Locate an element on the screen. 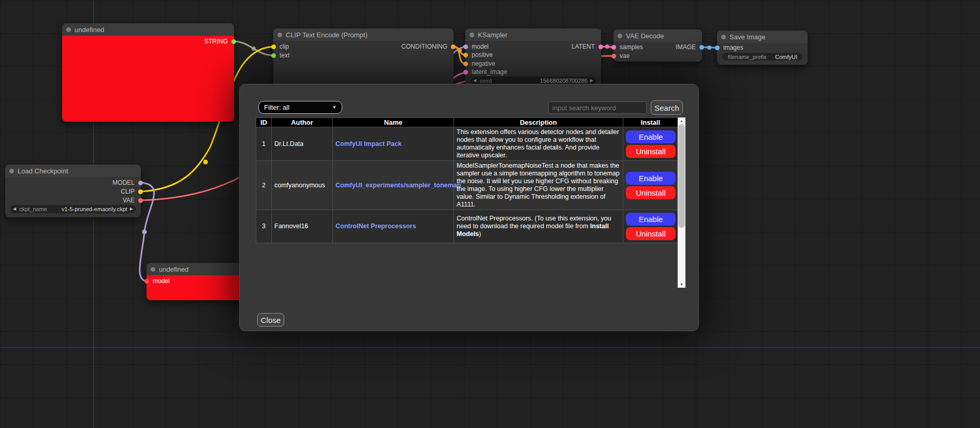 This screenshot has height=428, width=980. ckpt-name-widget: ◀ ckpt_name v1-5-pruned-emaonly.ckpt ▶ is located at coordinates (73, 209).